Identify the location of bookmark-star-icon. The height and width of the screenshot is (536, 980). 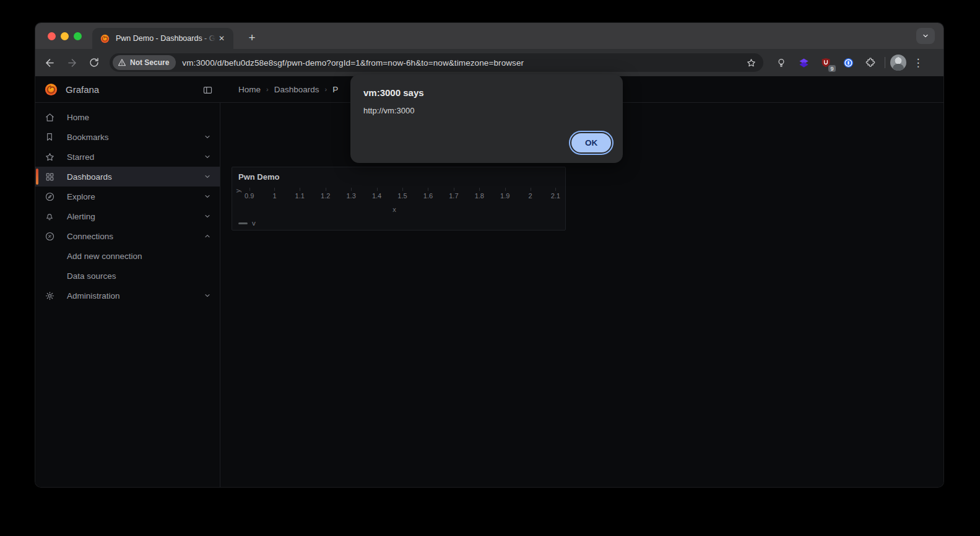
(751, 63).